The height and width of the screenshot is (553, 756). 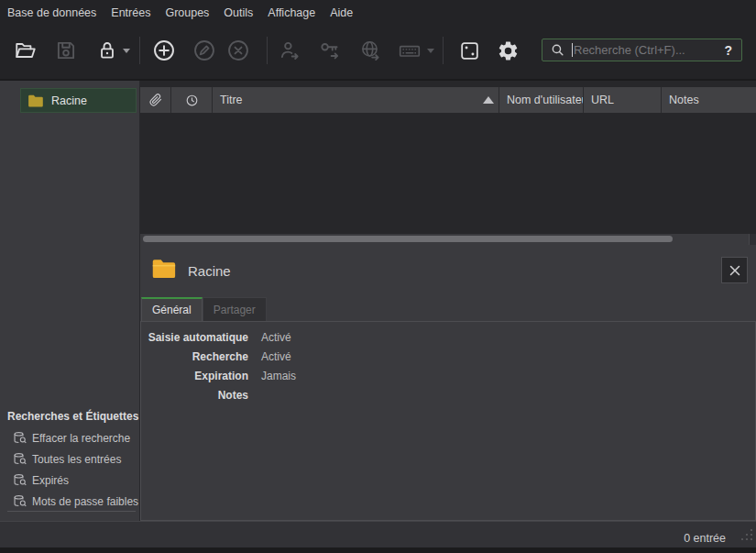 What do you see at coordinates (356, 100) in the screenshot?
I see `column-title: Titre` at bounding box center [356, 100].